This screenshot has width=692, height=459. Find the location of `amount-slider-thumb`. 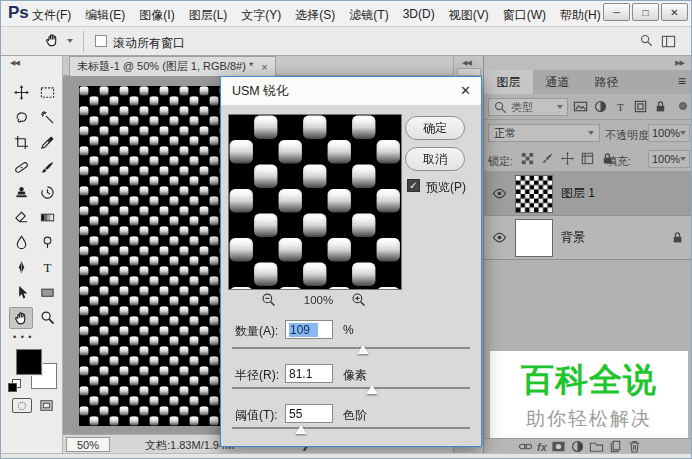

amount-slider-thumb is located at coordinates (363, 350).